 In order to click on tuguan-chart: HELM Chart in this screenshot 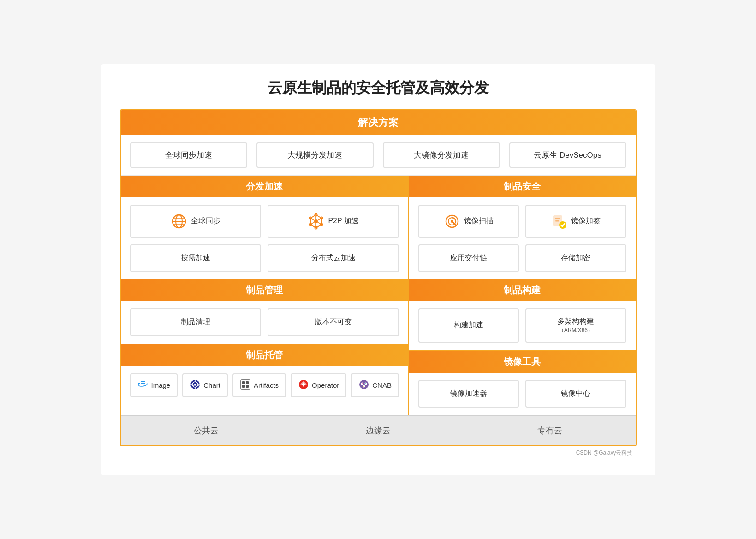, I will do `click(205, 385)`.